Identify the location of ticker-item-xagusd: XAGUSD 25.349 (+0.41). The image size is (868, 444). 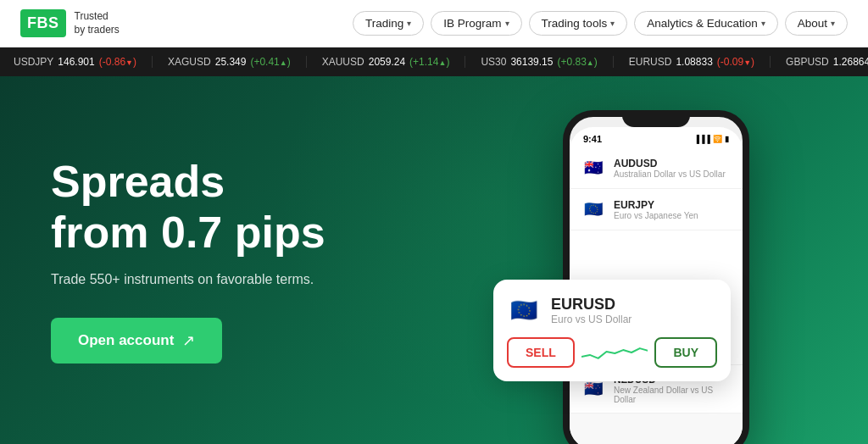
(230, 62).